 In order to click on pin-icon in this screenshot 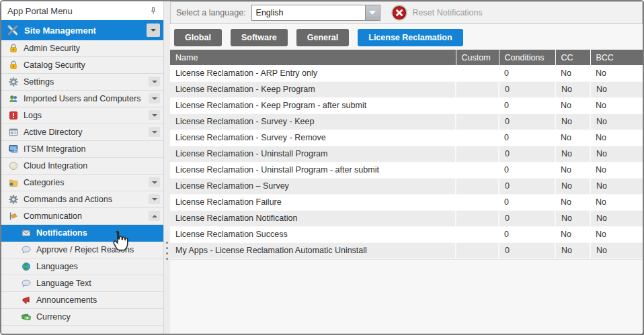, I will do `click(153, 11)`.